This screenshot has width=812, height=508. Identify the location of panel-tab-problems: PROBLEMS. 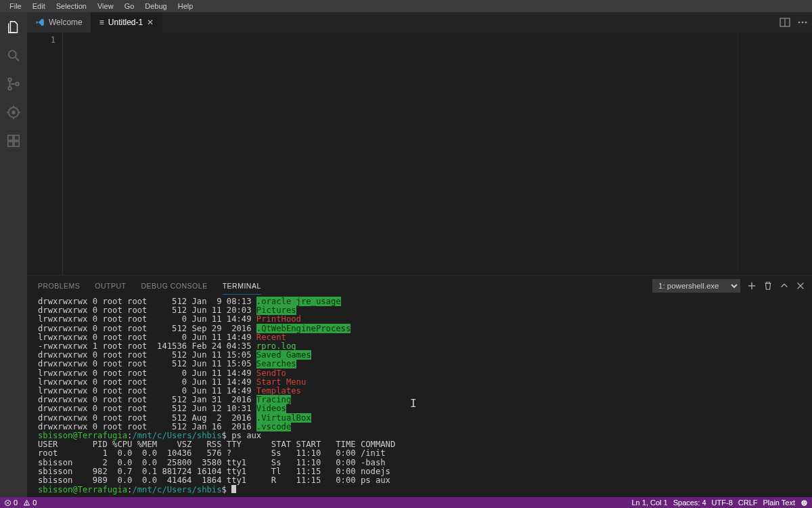
(59, 286).